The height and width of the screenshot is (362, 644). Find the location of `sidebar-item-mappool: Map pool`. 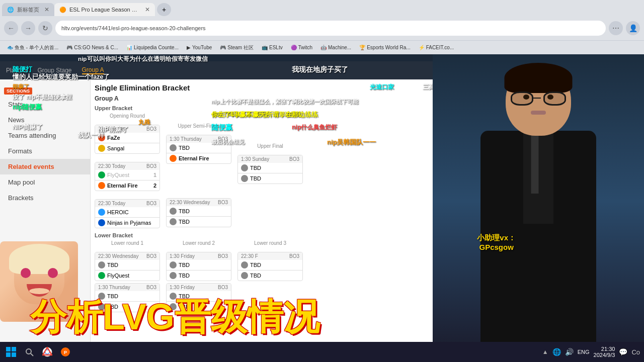

sidebar-item-mappool: Map pool is located at coordinates (45, 182).